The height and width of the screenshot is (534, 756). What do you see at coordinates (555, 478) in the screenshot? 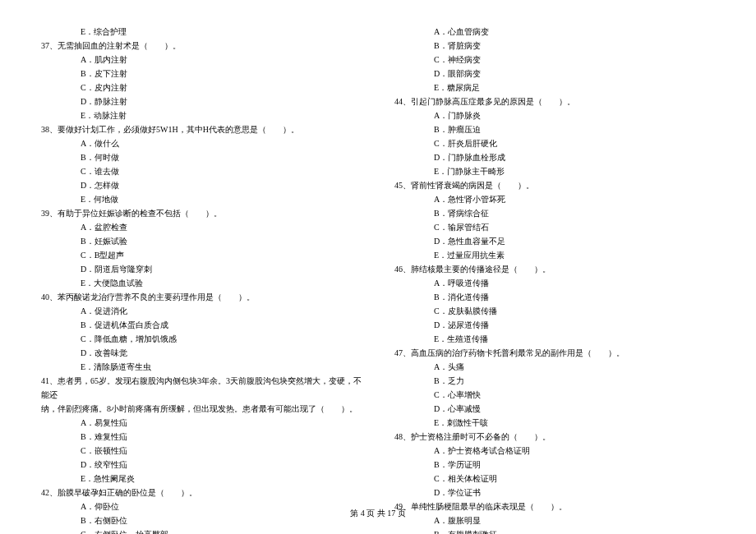
I see `answer-option: C．相关体检证明` at bounding box center [555, 478].